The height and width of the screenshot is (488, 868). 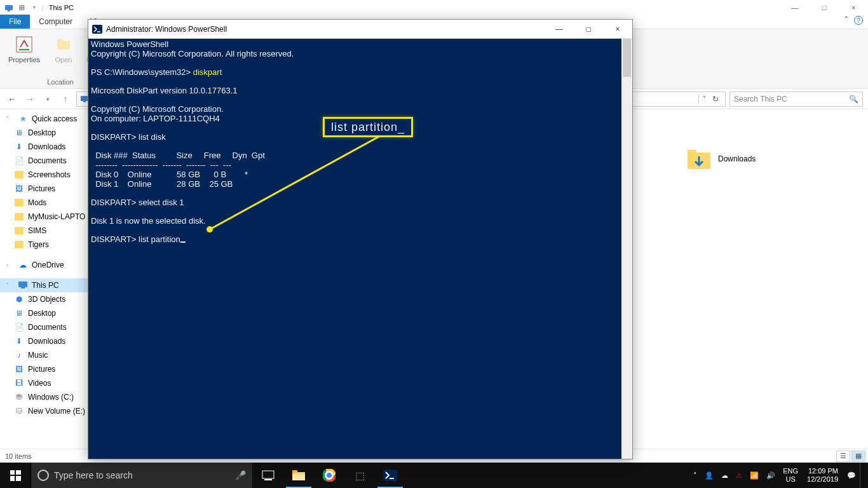 I want to click on explorer-close-button: ×, so click(x=853, y=8).